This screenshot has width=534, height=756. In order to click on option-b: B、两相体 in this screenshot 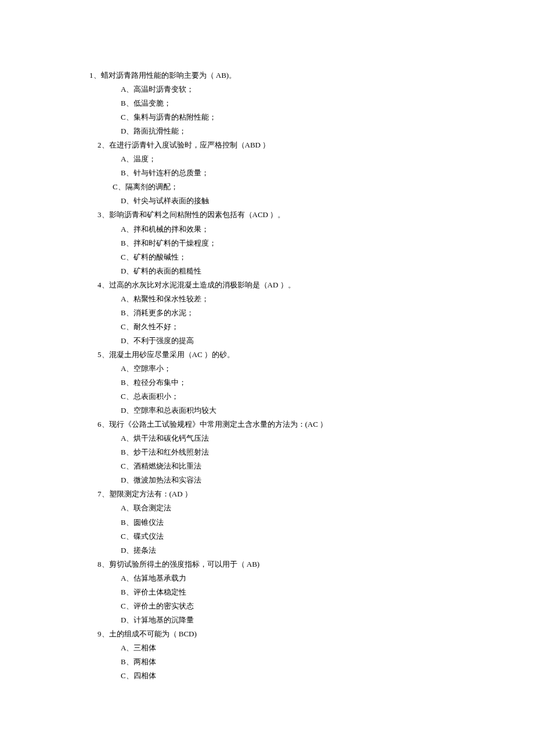, I will do `click(327, 662)`.